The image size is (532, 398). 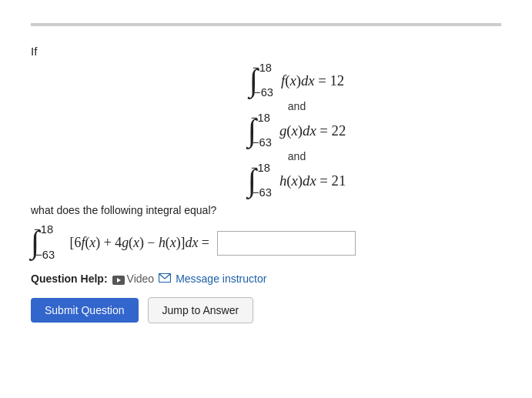 I want to click on jump-to-answer-button: Jump to Answer, so click(x=201, y=310).